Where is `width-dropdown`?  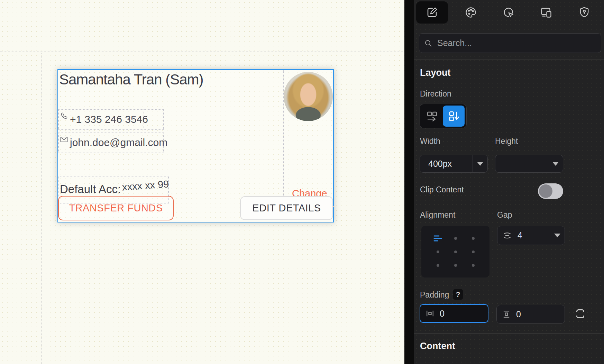
width-dropdown is located at coordinates (480, 164).